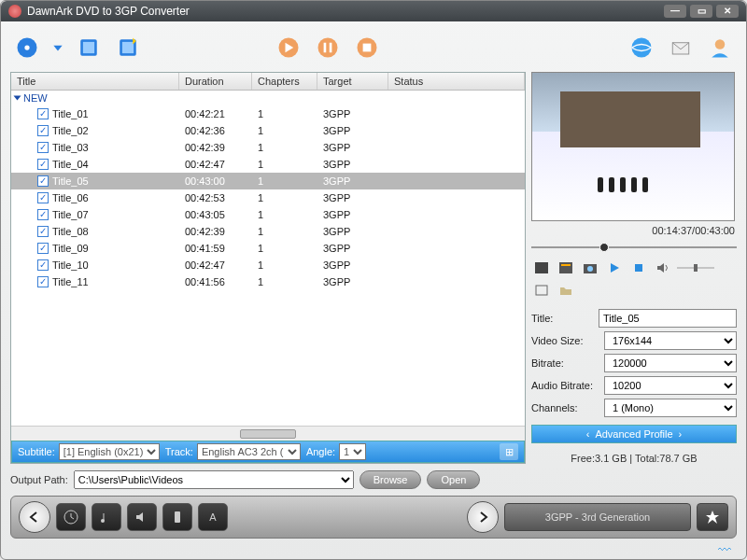  What do you see at coordinates (268, 231) in the screenshot?
I see `table-row: Title_0800:42:3913GPP` at bounding box center [268, 231].